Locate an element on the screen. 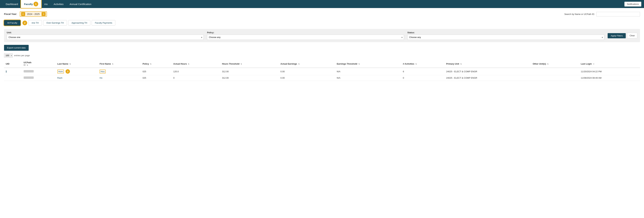 This screenshot has width=644, height=218. sort-lastlogin-icon: ▼ is located at coordinates (594, 64).